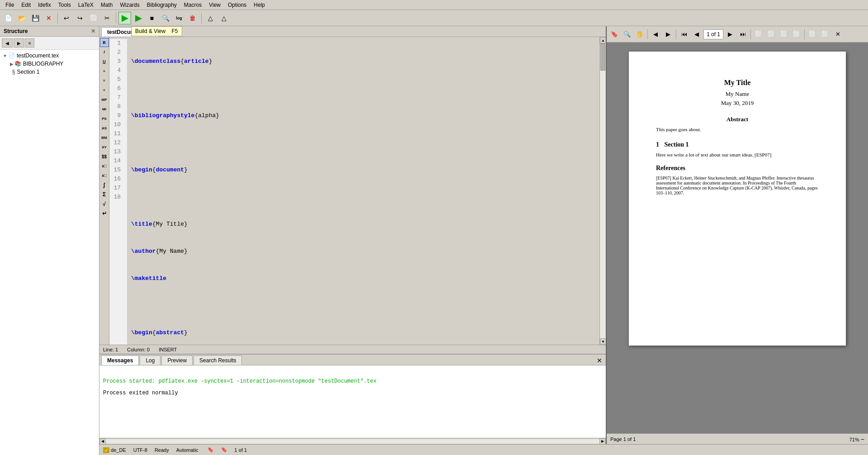 The image size is (868, 455). What do you see at coordinates (104, 137) in the screenshot?
I see `bm-btn: BM` at bounding box center [104, 137].